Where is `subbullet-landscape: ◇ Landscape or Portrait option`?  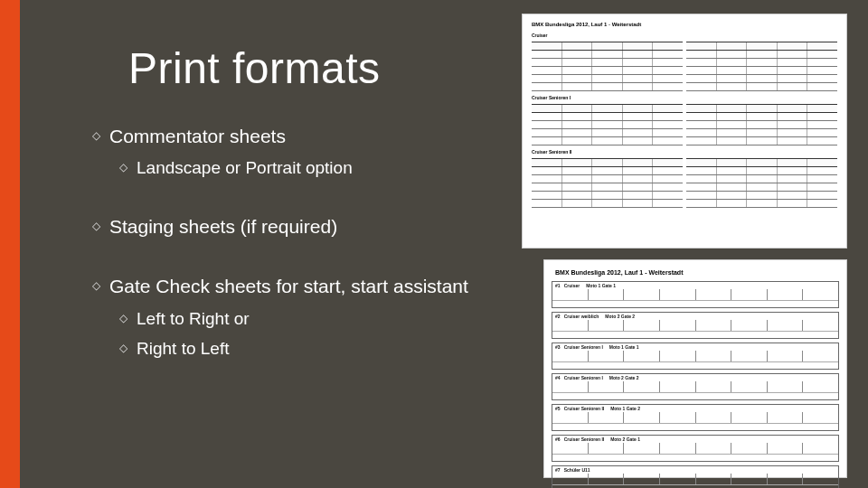 subbullet-landscape: ◇ Landscape or Portrait option is located at coordinates (294, 168).